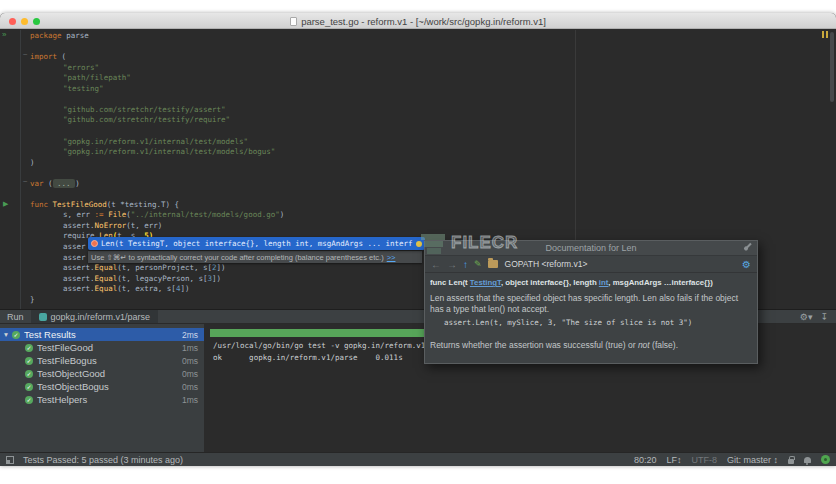 The image size is (836, 484). I want to click on code-line: import (, so click(48, 57).